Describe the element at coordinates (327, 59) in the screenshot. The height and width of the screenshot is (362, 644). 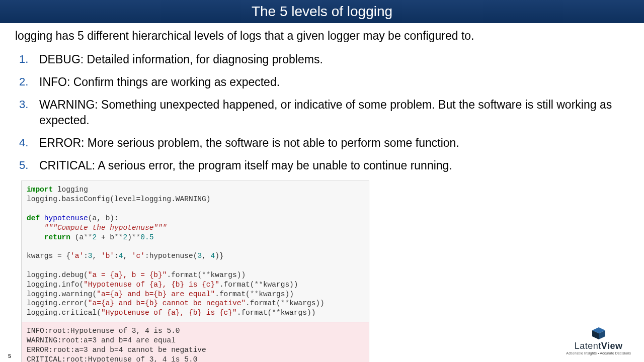
I see `level-item: DEBUG: Detailed information, for diagnos…` at that location.